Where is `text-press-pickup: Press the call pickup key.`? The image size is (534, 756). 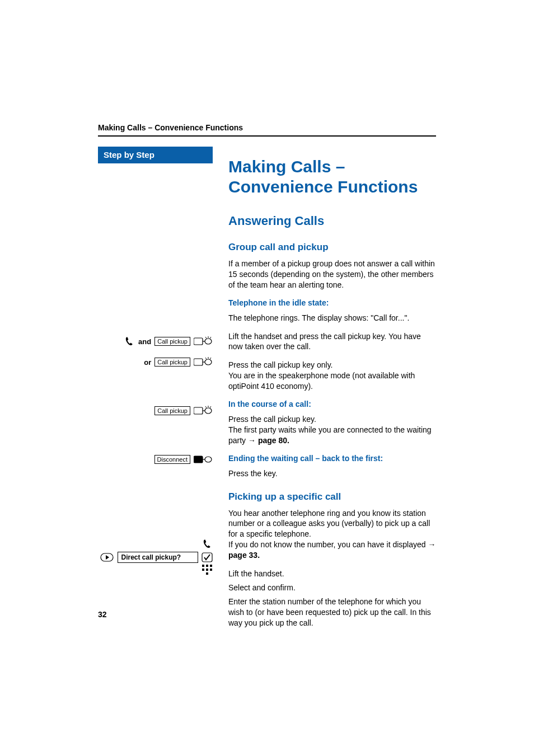
text-press-pickup: Press the call pickup key. is located at coordinates (272, 419).